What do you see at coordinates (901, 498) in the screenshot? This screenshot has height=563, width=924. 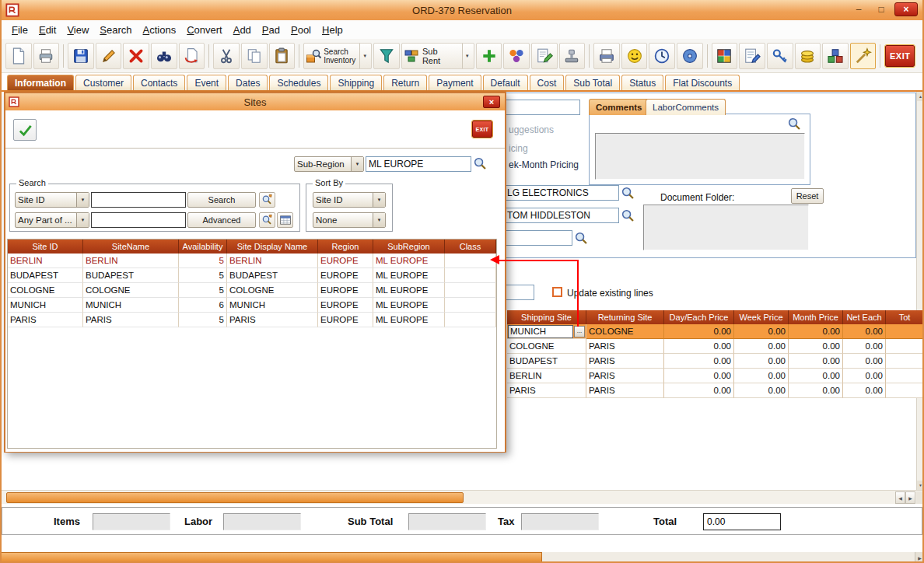 I see `scroll-left-button: ◀` at bounding box center [901, 498].